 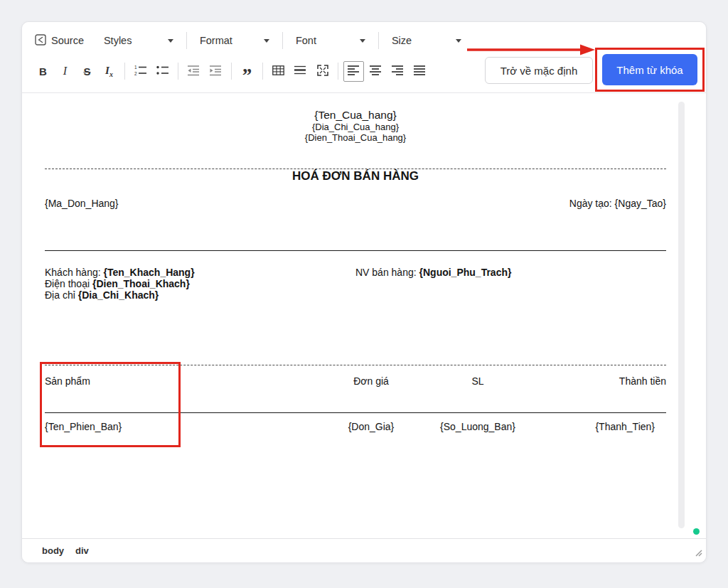 What do you see at coordinates (355, 115) in the screenshot?
I see `store-name-placeholder: {Ten_Cua_hang}` at bounding box center [355, 115].